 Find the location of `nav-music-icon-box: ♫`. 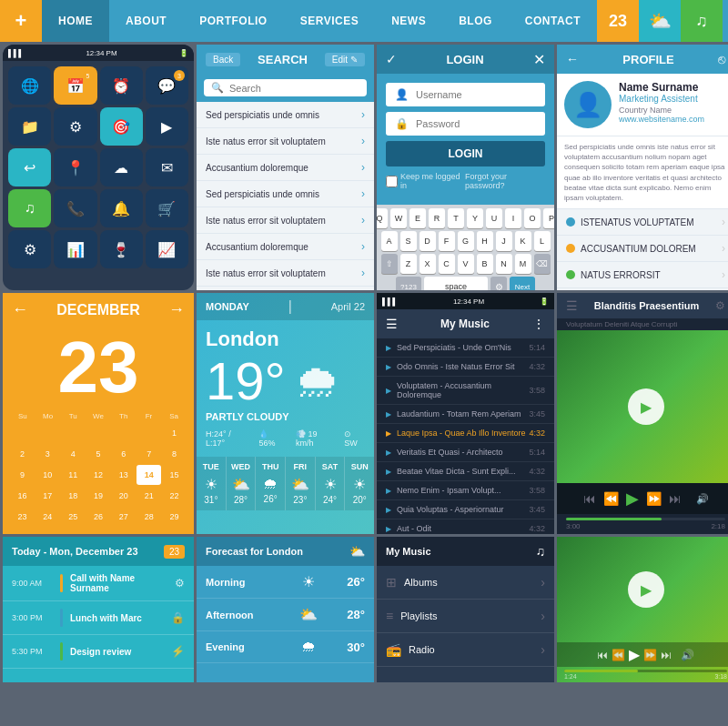

nav-music-icon-box: ♫ is located at coordinates (702, 21).